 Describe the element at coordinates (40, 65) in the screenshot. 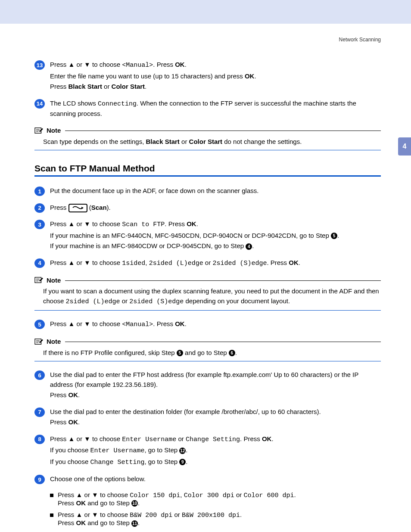

I see `step-number-badge: 13` at that location.